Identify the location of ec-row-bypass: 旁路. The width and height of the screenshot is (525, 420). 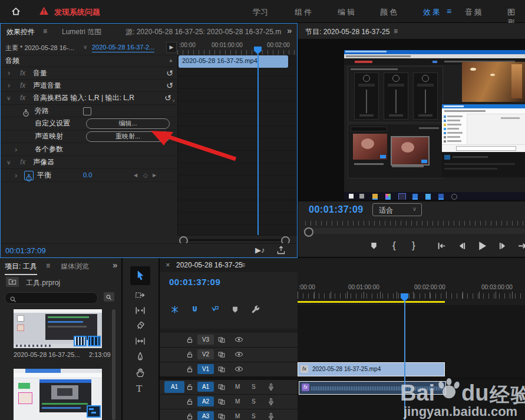
(89, 111).